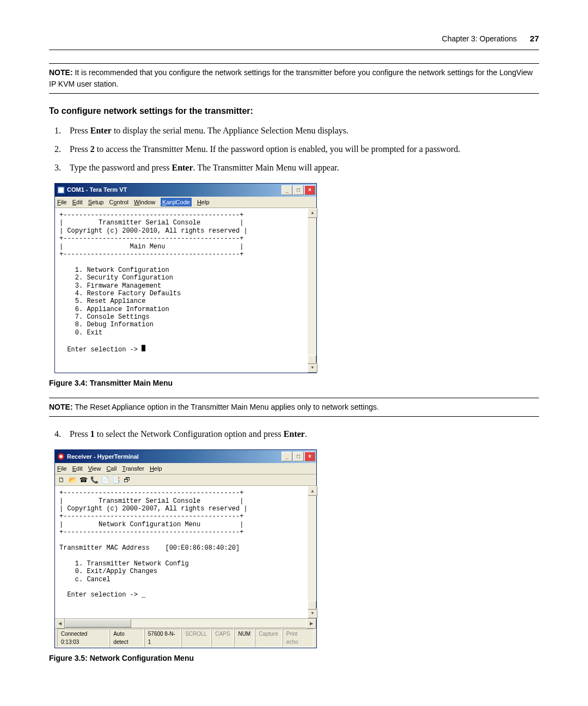 This screenshot has height=706, width=588. I want to click on scroll-right-button: ▶, so click(311, 624).